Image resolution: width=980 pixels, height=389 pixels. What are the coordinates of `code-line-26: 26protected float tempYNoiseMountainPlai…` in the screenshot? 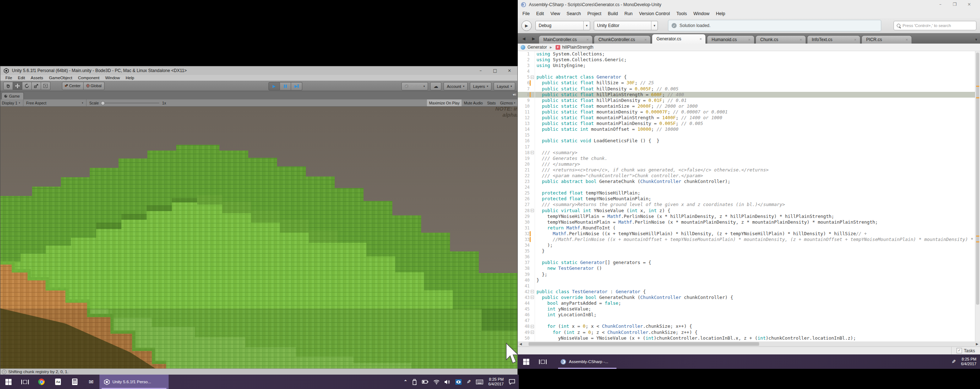 It's located at (746, 198).